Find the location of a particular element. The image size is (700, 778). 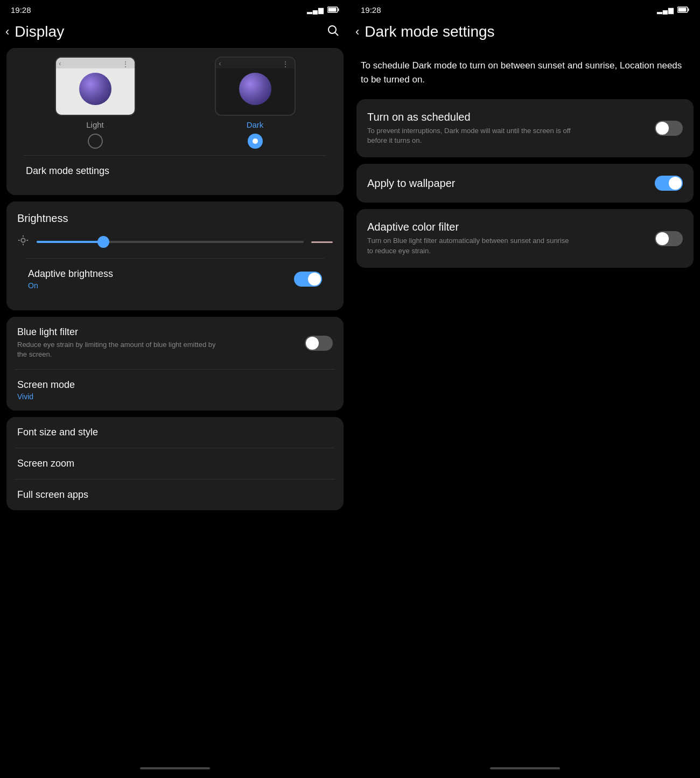

slider-fill is located at coordinates (70, 242).